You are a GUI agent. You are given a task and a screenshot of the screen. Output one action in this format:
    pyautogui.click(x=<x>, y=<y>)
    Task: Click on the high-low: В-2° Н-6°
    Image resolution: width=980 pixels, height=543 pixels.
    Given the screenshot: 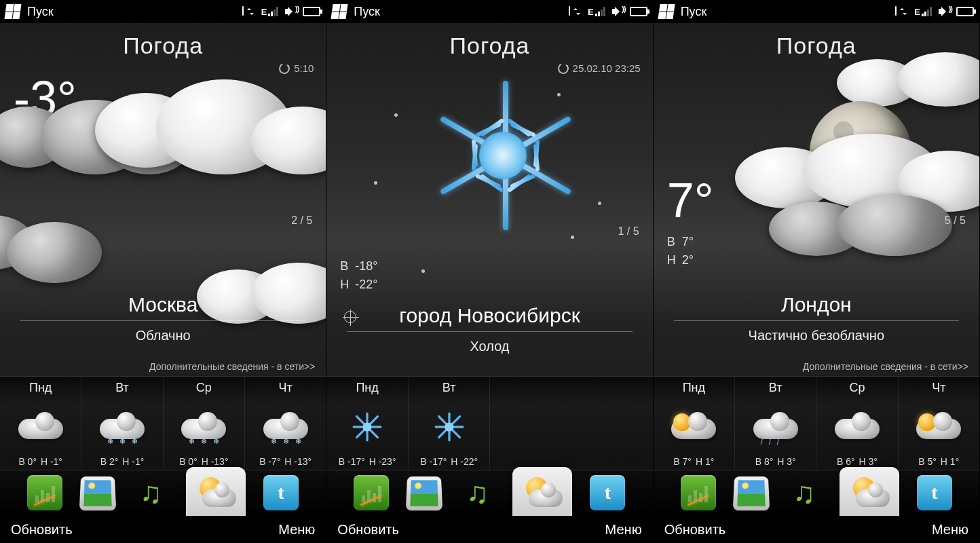 What is the action you would take?
    pyautogui.click(x=163, y=149)
    